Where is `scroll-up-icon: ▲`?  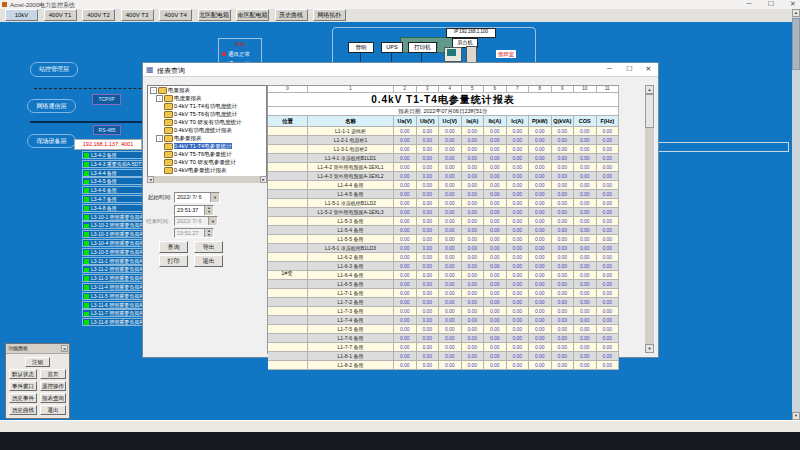 scroll-up-icon: ▲ is located at coordinates (796, 13).